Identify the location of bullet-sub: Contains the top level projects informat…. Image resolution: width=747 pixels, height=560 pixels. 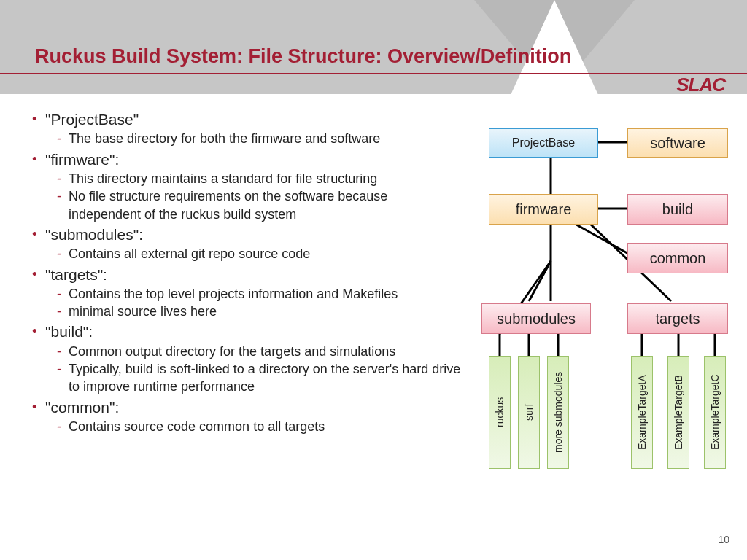
(260, 294).